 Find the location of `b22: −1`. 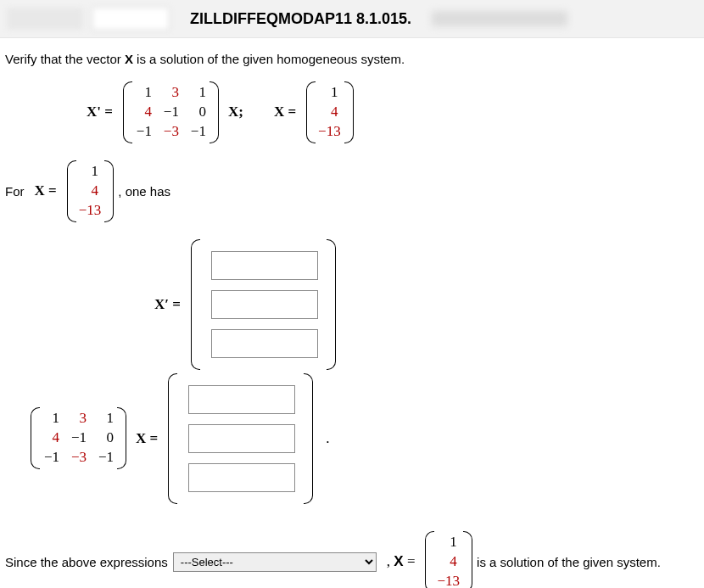

b22: −1 is located at coordinates (78, 438).